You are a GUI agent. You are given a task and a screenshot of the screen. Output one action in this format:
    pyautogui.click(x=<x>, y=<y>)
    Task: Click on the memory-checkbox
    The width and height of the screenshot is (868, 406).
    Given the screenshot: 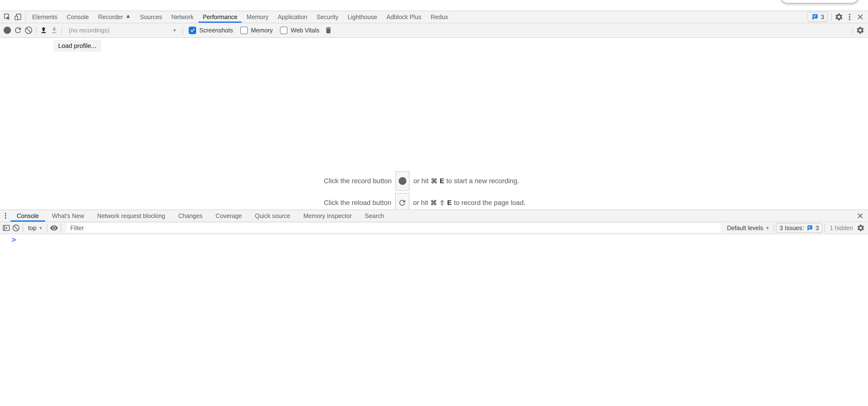 What is the action you would take?
    pyautogui.click(x=244, y=30)
    